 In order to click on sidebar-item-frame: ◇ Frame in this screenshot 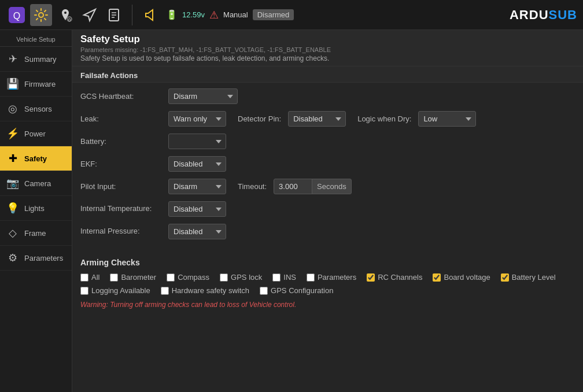, I will do `click(36, 234)`.